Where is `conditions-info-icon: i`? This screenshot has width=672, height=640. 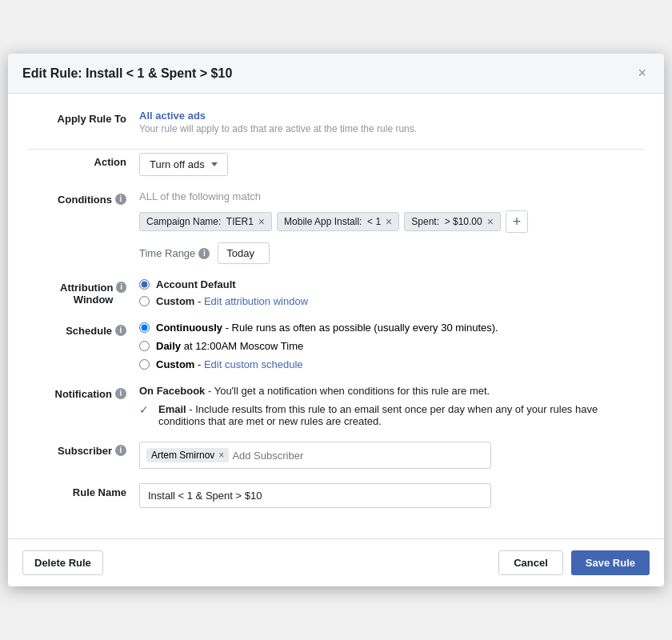
conditions-info-icon: i is located at coordinates (121, 199).